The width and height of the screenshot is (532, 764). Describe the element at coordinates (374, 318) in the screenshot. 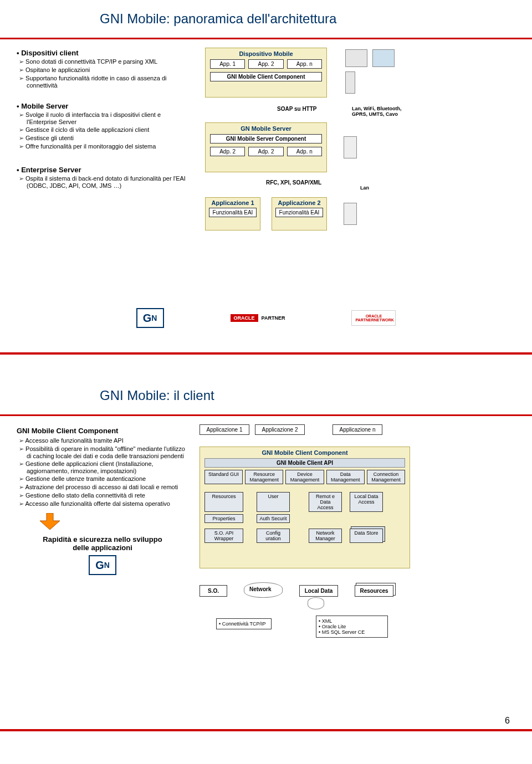

I see `opn-badge: ORACLE PARTNERNETWORK` at that location.